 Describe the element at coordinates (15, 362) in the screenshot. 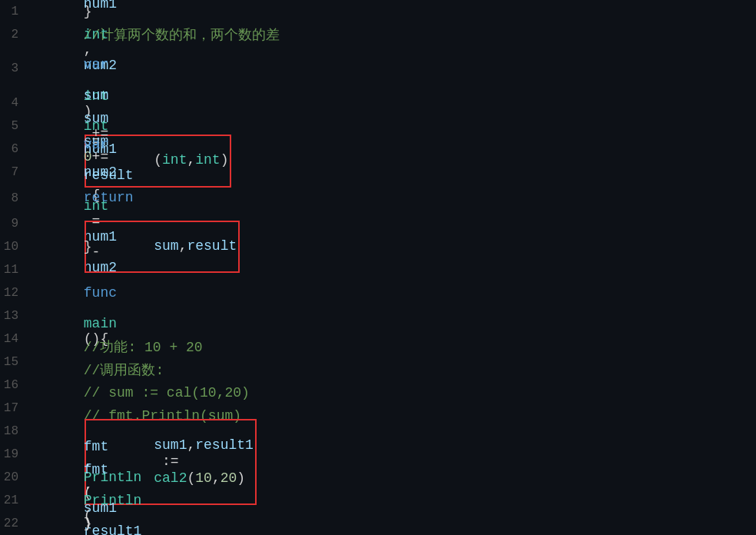

I see `line-number: 15` at that location.